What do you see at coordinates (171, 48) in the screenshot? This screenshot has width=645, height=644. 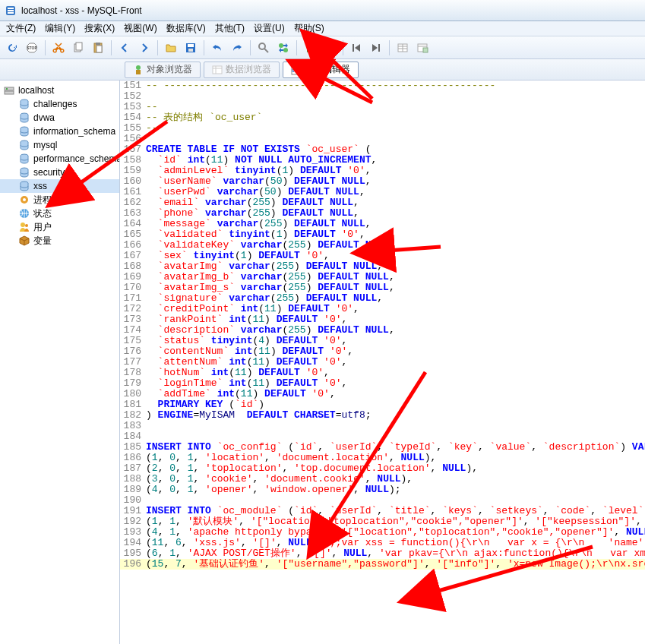 I see `open-button` at bounding box center [171, 48].